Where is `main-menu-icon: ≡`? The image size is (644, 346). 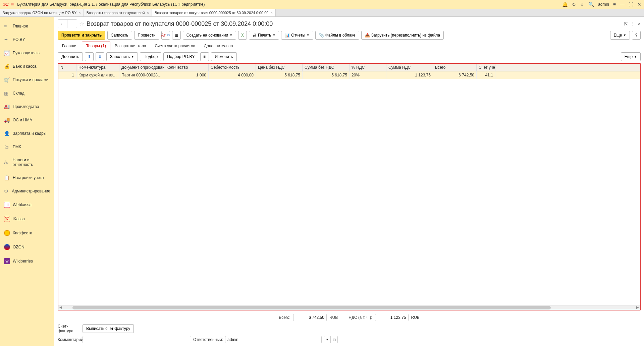
main-menu-icon: ≡ is located at coordinates (12, 4).